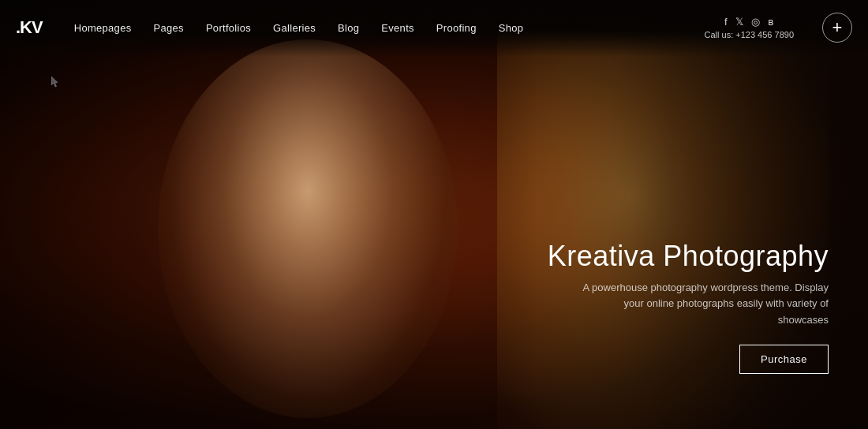 Image resolution: width=868 pixels, height=429 pixels. What do you see at coordinates (688, 256) in the screenshot?
I see `hero-title: Kreativa Photography` at bounding box center [688, 256].